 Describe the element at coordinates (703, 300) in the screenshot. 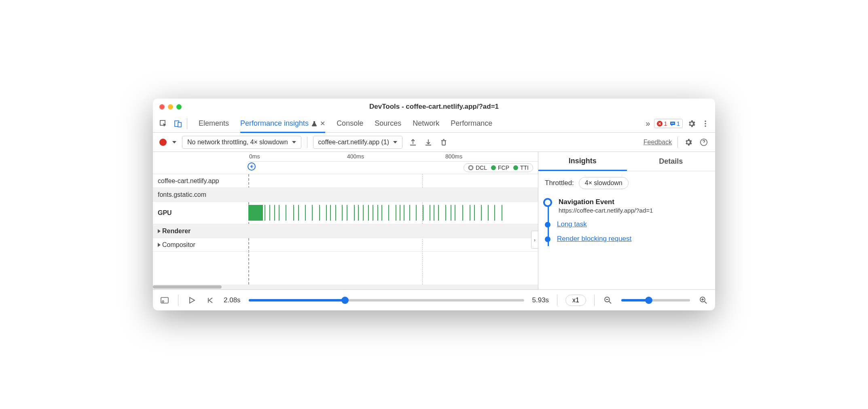

I see `zoom-in-icon` at that location.